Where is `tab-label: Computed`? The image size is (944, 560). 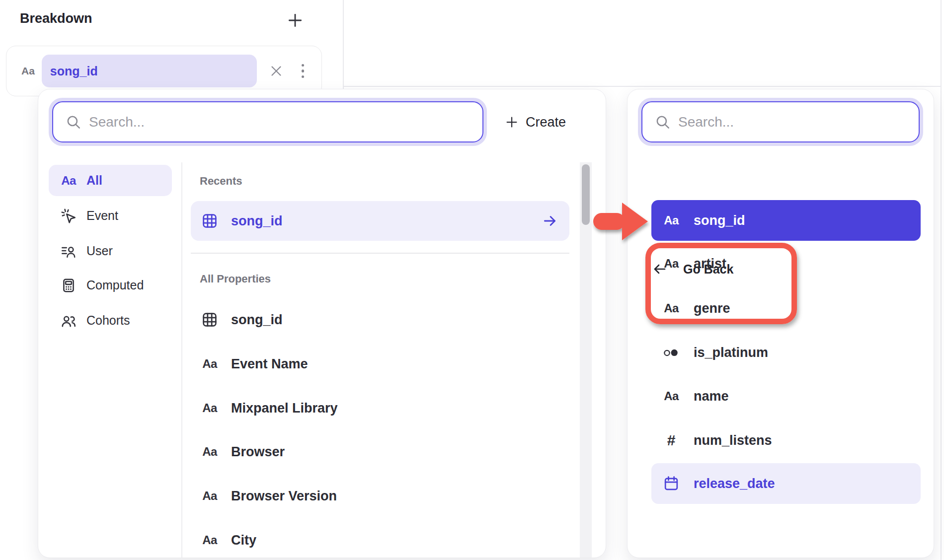
tab-label: Computed is located at coordinates (115, 285).